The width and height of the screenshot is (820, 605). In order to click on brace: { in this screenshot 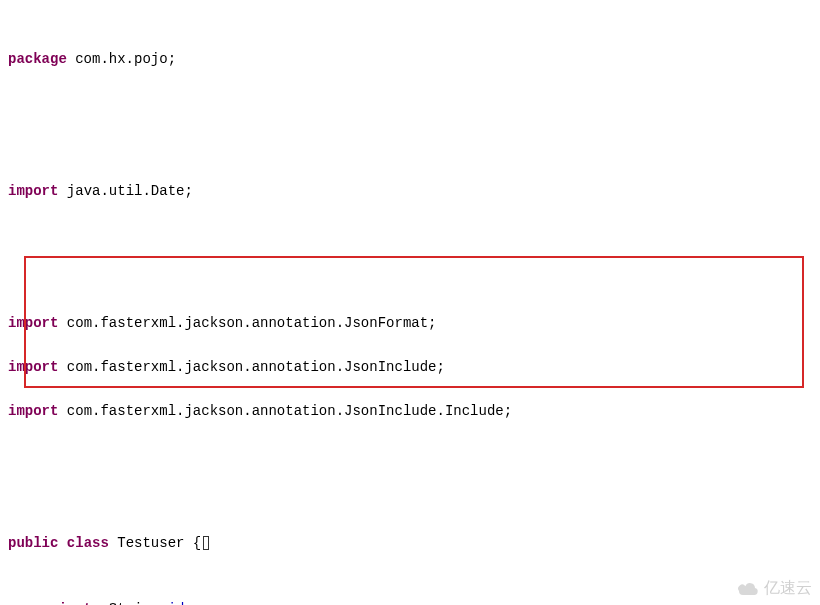, I will do `click(197, 543)`.